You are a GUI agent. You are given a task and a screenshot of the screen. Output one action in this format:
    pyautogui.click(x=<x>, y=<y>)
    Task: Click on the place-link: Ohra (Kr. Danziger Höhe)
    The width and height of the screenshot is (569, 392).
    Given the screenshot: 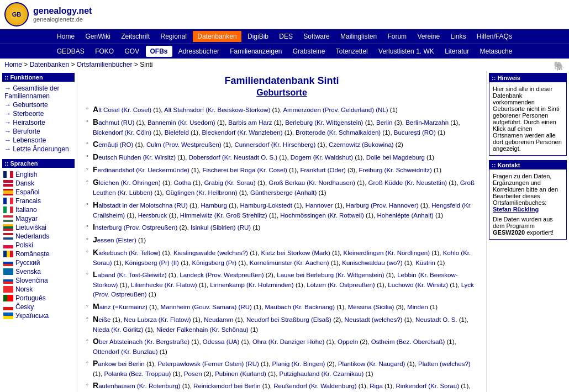 What is the action you would take?
    pyautogui.click(x=288, y=342)
    